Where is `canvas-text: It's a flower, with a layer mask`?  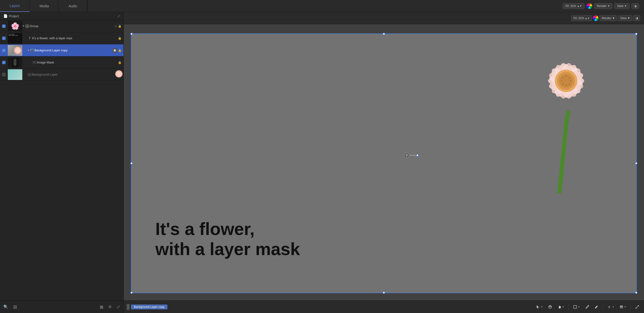
canvas-text: It's a flower, with a layer mask is located at coordinates (228, 239).